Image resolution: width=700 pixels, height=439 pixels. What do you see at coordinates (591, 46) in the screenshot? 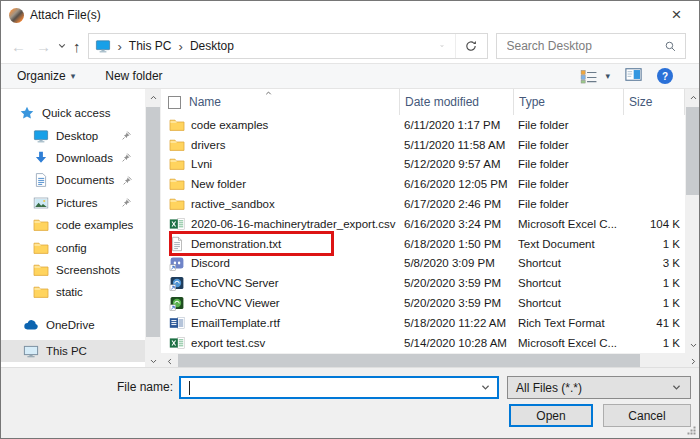
I see `search-box` at bounding box center [591, 46].